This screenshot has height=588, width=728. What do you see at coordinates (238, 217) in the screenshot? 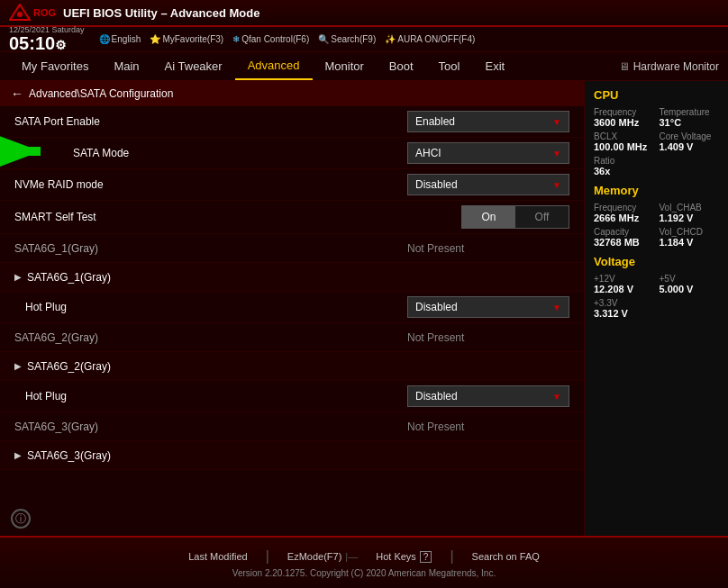
I see `smart-self-test-label: SMART Self Test` at bounding box center [238, 217].